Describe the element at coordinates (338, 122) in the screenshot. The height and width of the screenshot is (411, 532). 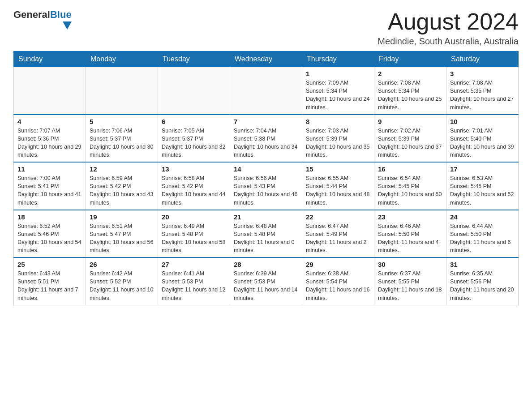
I see `day-number: 8` at that location.